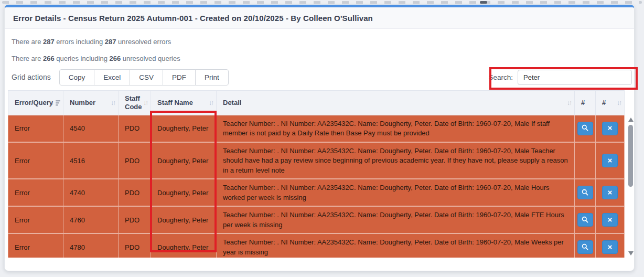 This screenshot has width=644, height=277. Describe the element at coordinates (630, 156) in the screenshot. I see `scrollbar-thumb` at that location.